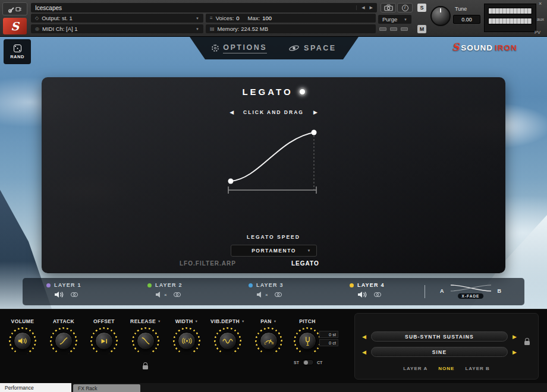 This screenshot has height=392, width=547. I want to click on tab-fx-rack: FX Rack, so click(107, 388).